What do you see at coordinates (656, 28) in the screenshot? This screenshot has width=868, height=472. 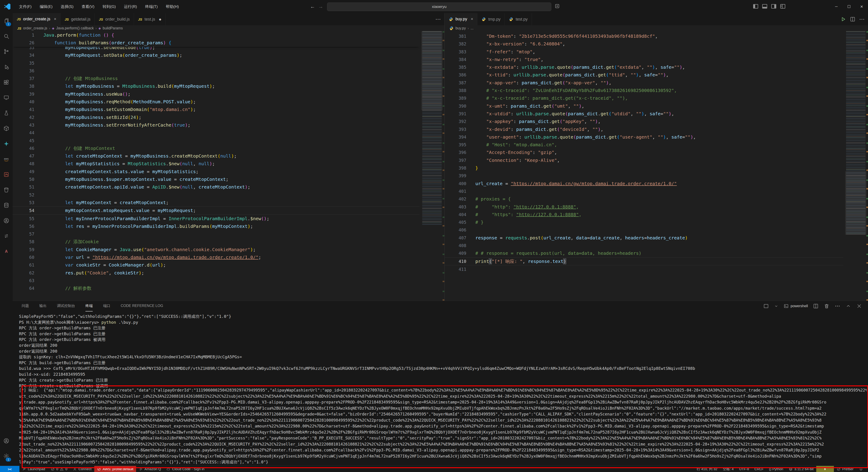 I see `breadcrumb: buy.py›...` at bounding box center [656, 28].